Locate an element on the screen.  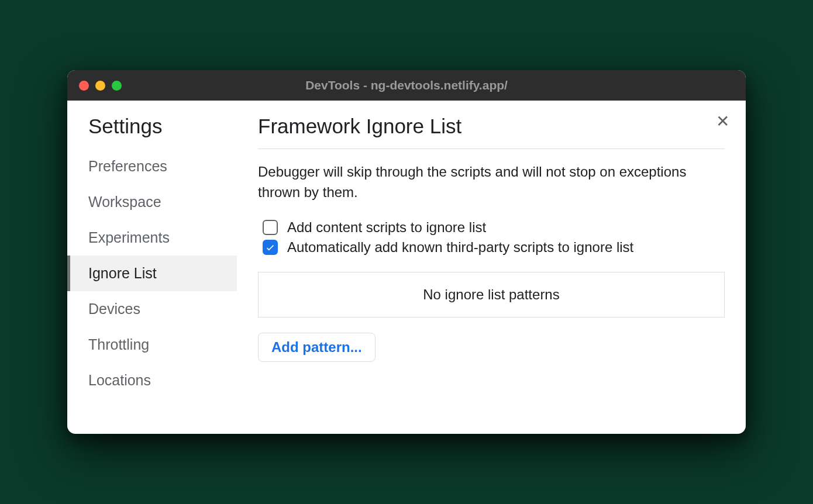
settings-sidebar: Settings Preferences Workspace Experimen… is located at coordinates (152, 267).